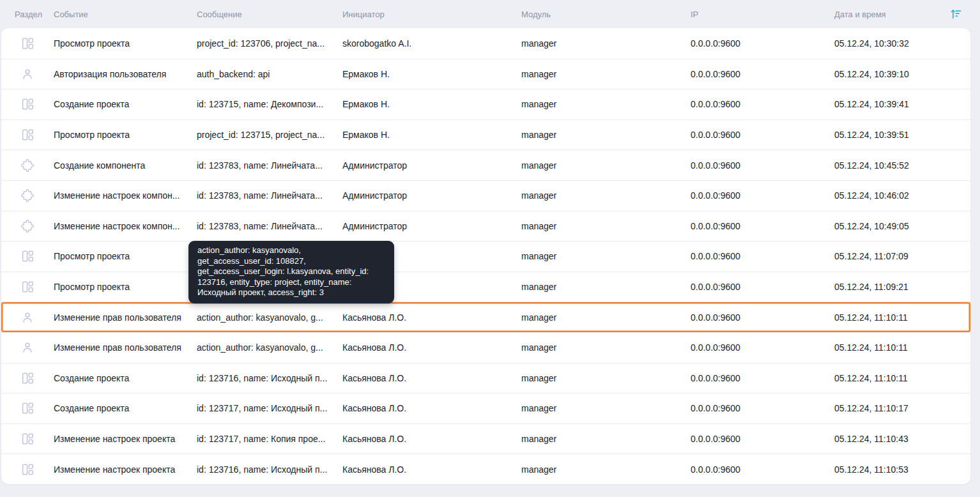 The height and width of the screenshot is (497, 980). I want to click on message-cell: project_id: 123715, project_na..., so click(270, 135).